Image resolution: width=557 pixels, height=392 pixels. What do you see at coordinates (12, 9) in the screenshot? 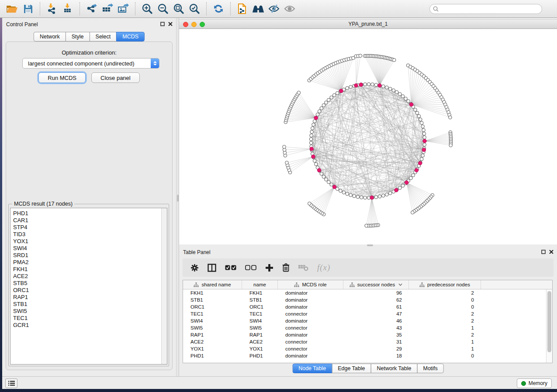
I see `open-file-button` at bounding box center [12, 9].